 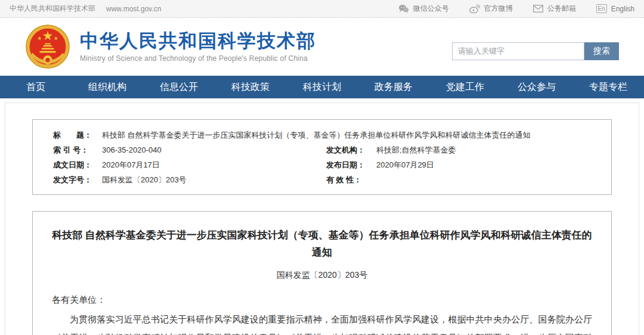 What do you see at coordinates (488, 150) in the screenshot?
I see `meta-value-agency: 科技部;自然科学基金委` at bounding box center [488, 150].